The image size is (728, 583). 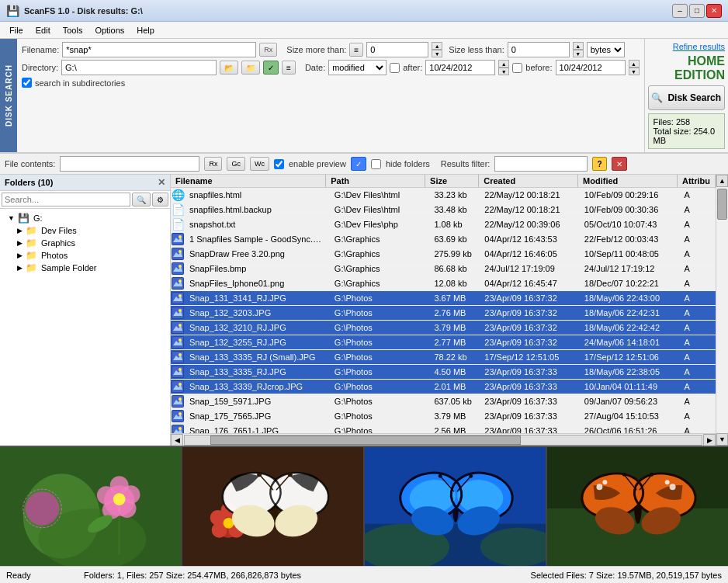 What do you see at coordinates (541, 164) in the screenshot?
I see `results-filter-input` at bounding box center [541, 164].